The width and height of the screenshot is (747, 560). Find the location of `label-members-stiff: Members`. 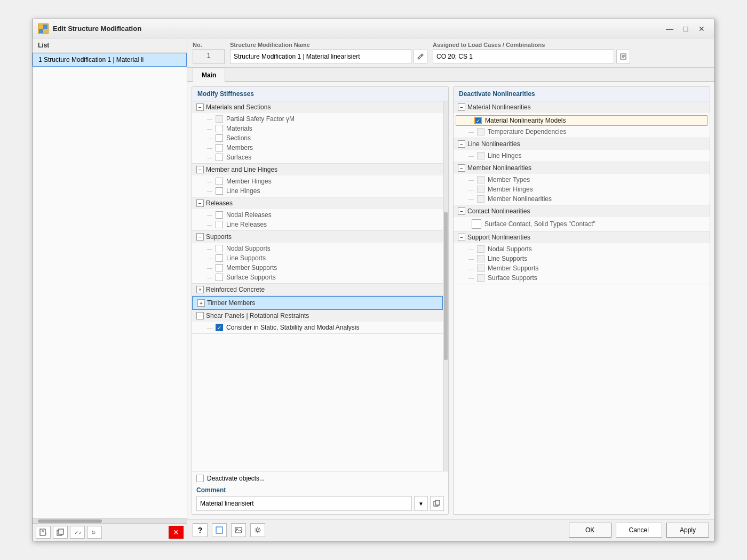

label-members-stiff: Members is located at coordinates (240, 148).